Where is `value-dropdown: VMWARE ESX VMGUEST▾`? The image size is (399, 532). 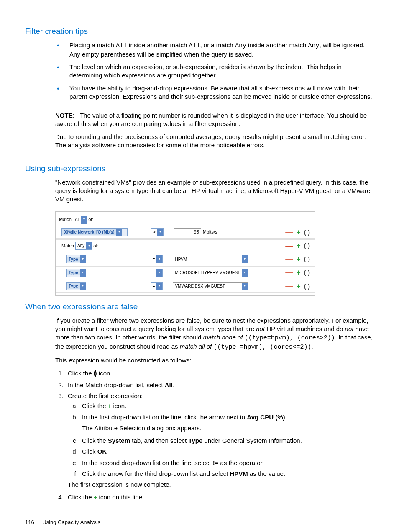
value-dropdown: VMWARE ESX VMGUEST▾ is located at coordinates (210, 286).